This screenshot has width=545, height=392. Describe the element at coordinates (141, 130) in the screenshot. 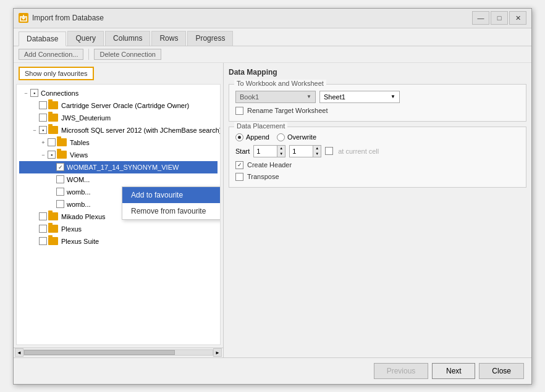

I see `item2-label: Microsoft SQL server 2012 (with JChemBas…` at that location.